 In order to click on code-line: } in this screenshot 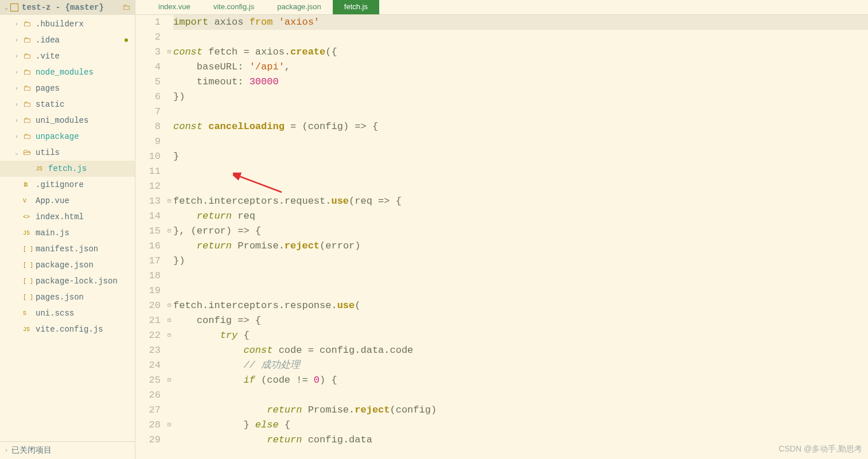, I will do `click(521, 157)`.